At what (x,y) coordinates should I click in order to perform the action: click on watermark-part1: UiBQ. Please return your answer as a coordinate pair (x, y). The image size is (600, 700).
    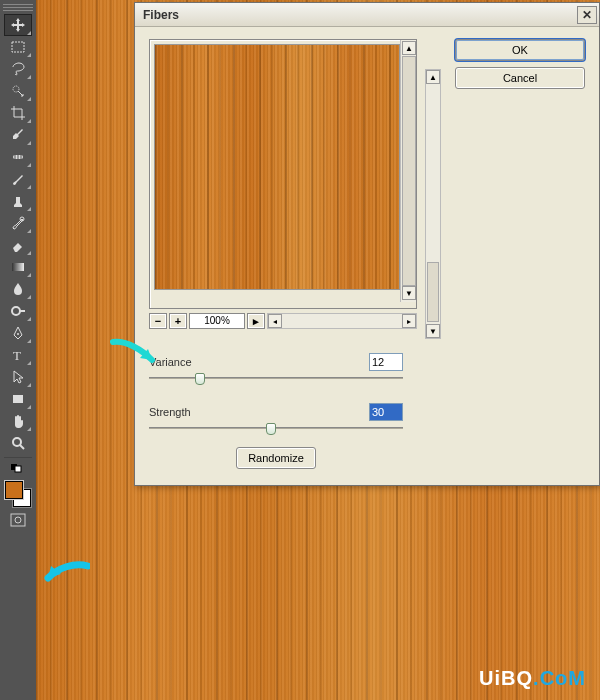
    Looking at the image, I should click on (506, 678).